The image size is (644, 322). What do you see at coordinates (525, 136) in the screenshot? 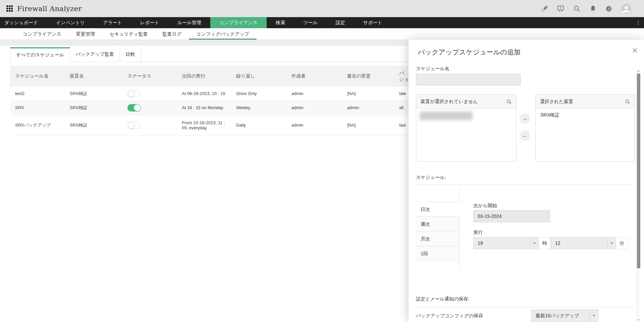
I see `move-left-button: ←` at bounding box center [525, 136].